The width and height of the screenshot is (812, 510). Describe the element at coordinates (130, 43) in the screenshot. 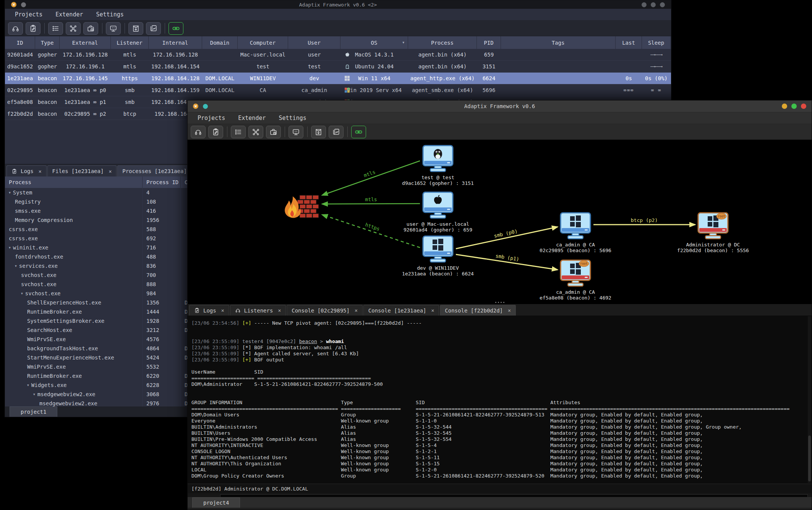

I see `column-header-listener: Listener` at that location.